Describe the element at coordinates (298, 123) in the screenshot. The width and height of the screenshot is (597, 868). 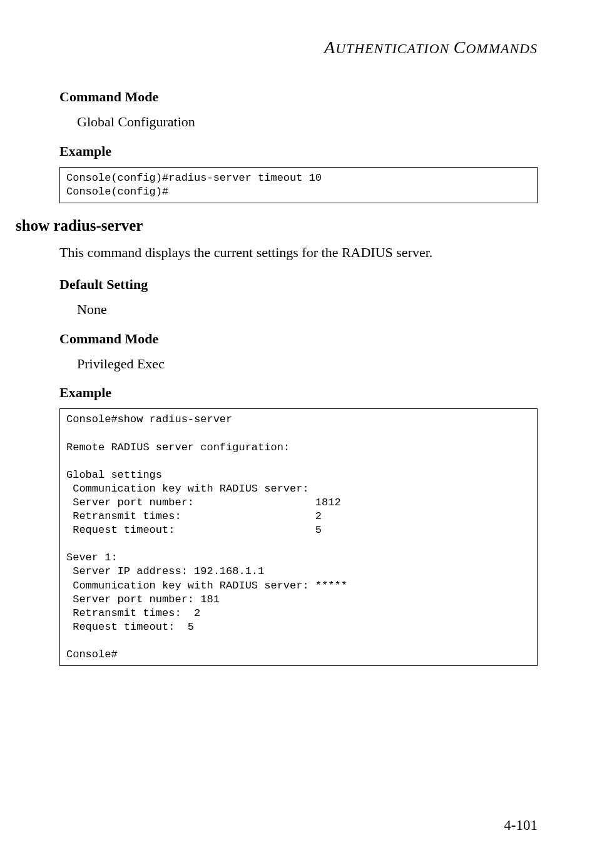
I see `command-mode-text-1: Global Configuration` at that location.